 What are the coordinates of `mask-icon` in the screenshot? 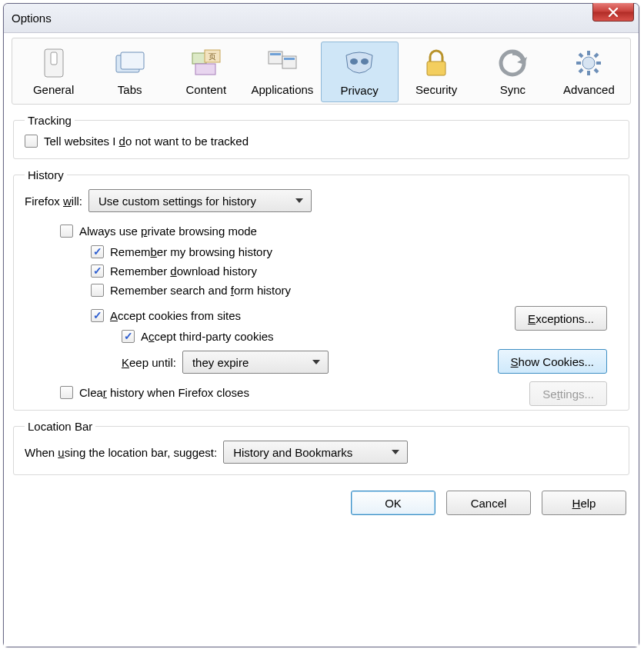 It's located at (359, 64).